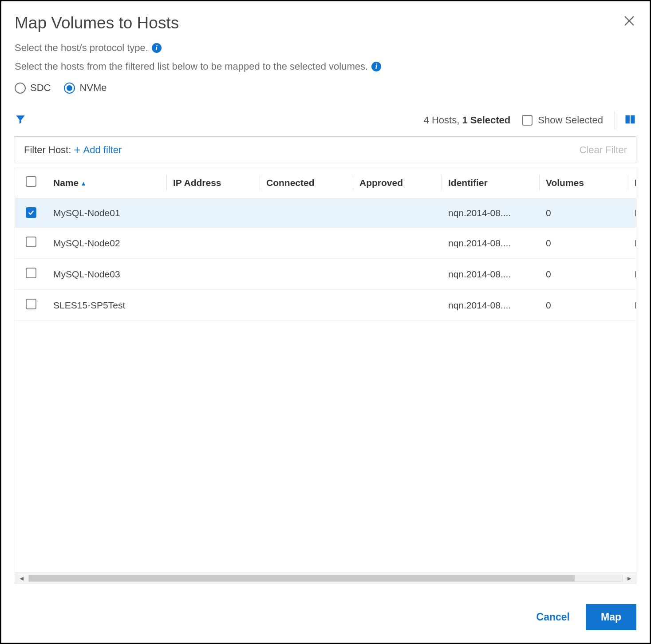 The height and width of the screenshot is (644, 651). What do you see at coordinates (326, 305) in the screenshot?
I see `table-row: SLES15-SP5Testnqn.2014-08....0NVM` at bounding box center [326, 305].